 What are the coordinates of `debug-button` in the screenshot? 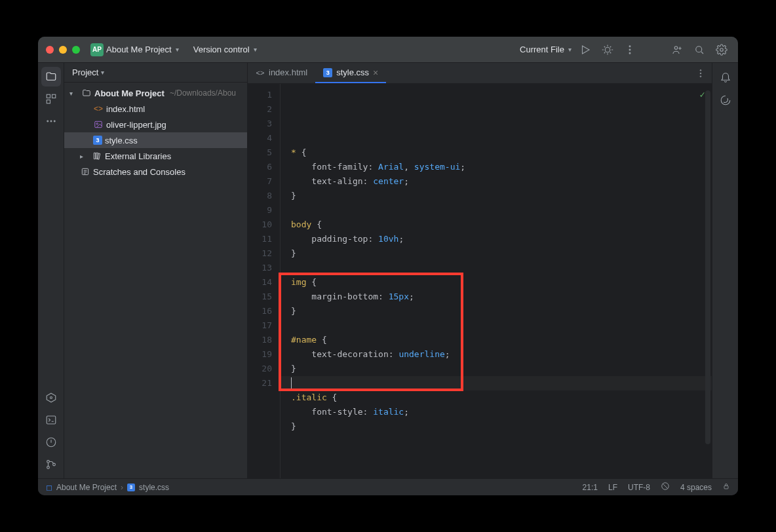 It's located at (608, 50).